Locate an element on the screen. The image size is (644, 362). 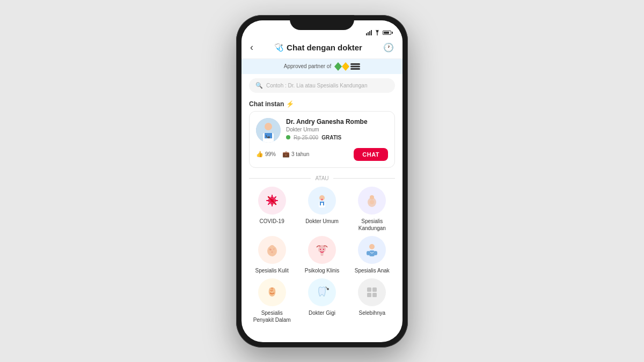
page-title: Chat dengan dokter is located at coordinates (324, 47).